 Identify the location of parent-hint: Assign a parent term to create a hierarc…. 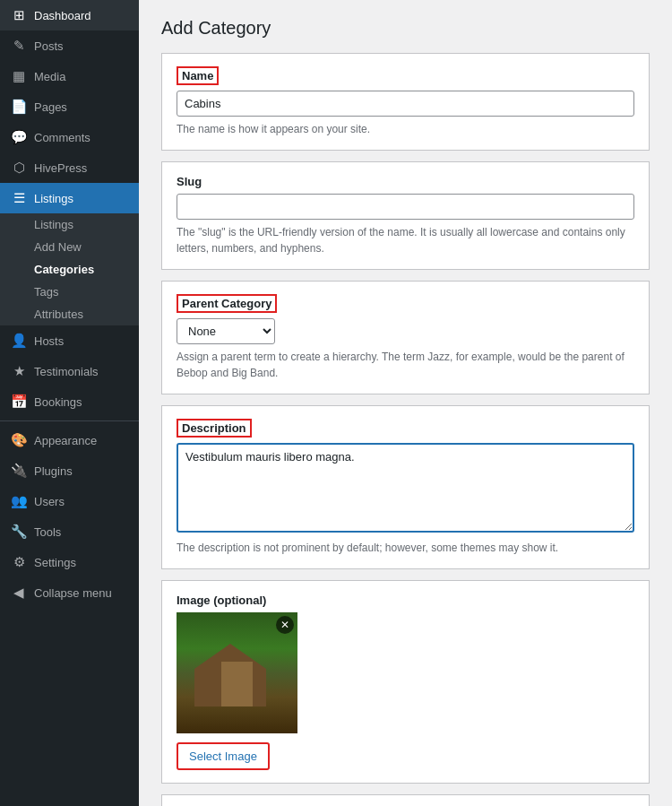
(405, 365).